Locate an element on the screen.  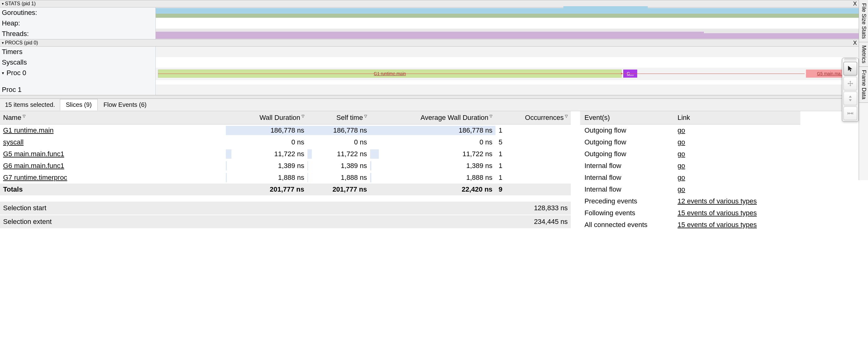
threads-bar-high is located at coordinates (430, 35).